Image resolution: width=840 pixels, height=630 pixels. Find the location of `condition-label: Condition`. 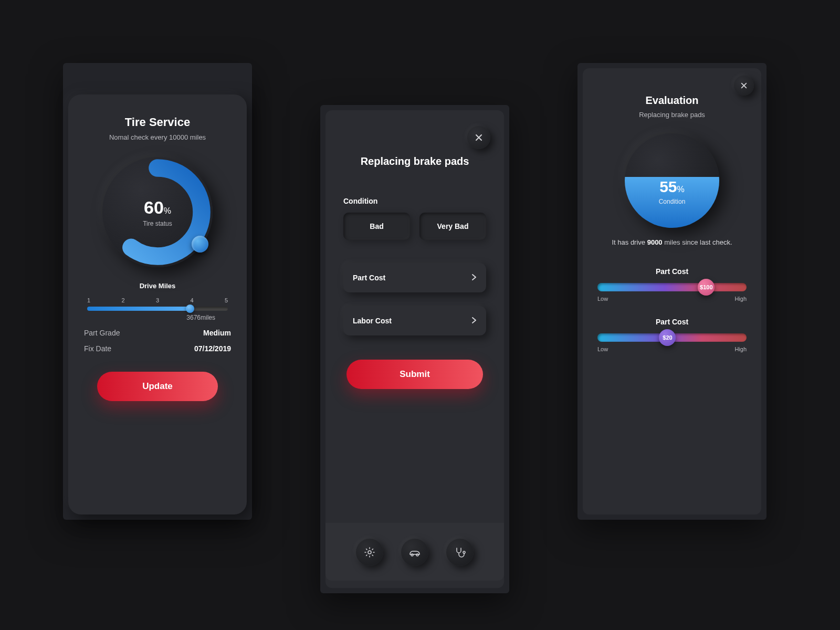

condition-label: Condition is located at coordinates (415, 201).